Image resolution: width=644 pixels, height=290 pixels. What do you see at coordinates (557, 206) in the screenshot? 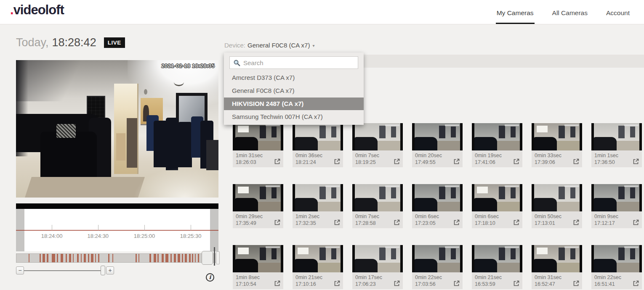
I see `clip-card: 0min 50sec 17:13:01` at bounding box center [557, 206].